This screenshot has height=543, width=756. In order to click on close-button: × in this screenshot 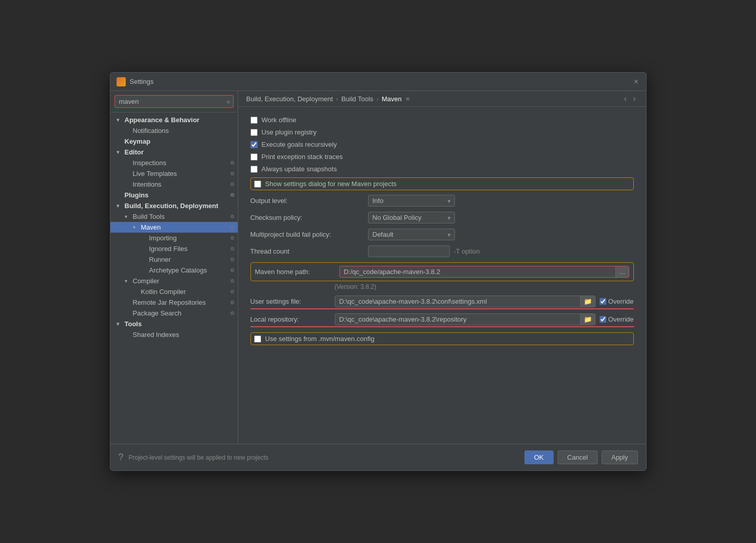, I will do `click(636, 82)`.